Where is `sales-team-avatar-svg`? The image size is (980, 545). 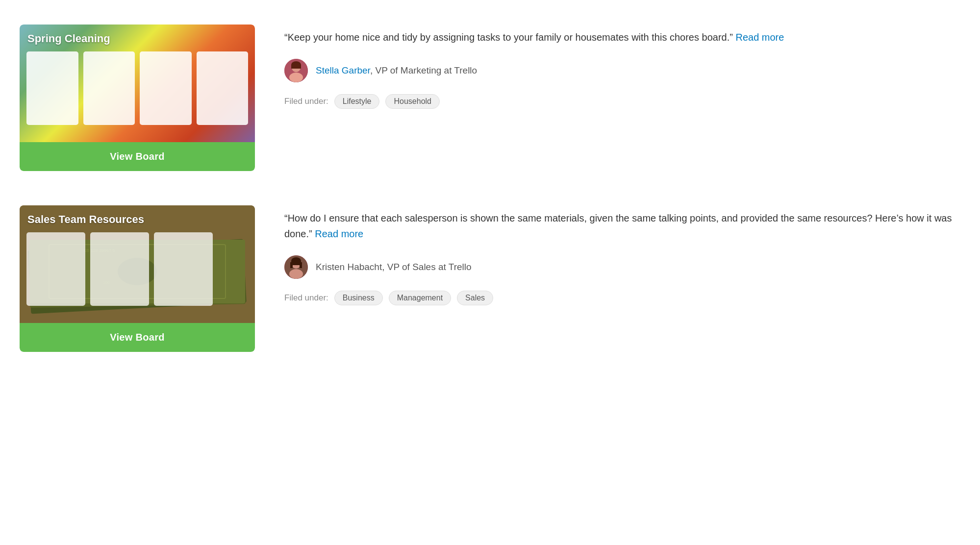 sales-team-avatar-svg is located at coordinates (296, 267).